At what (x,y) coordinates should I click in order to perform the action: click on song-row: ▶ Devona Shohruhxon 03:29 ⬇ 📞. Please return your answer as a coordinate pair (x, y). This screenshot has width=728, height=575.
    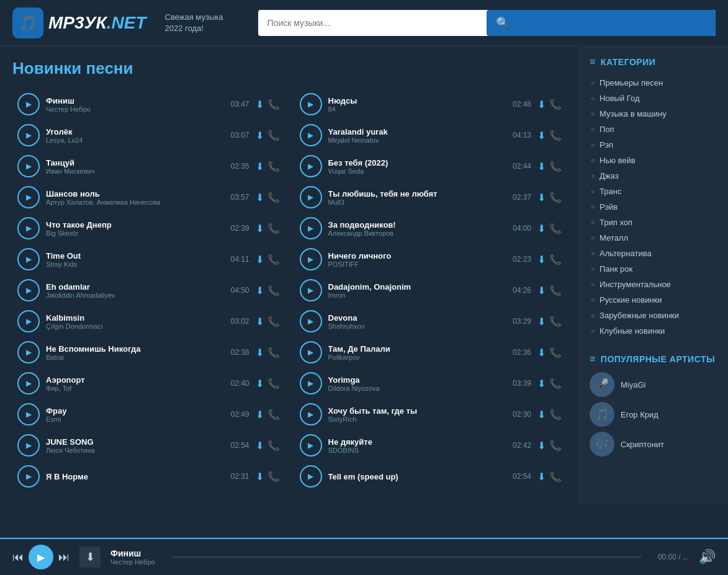
    Looking at the image, I should click on (431, 321).